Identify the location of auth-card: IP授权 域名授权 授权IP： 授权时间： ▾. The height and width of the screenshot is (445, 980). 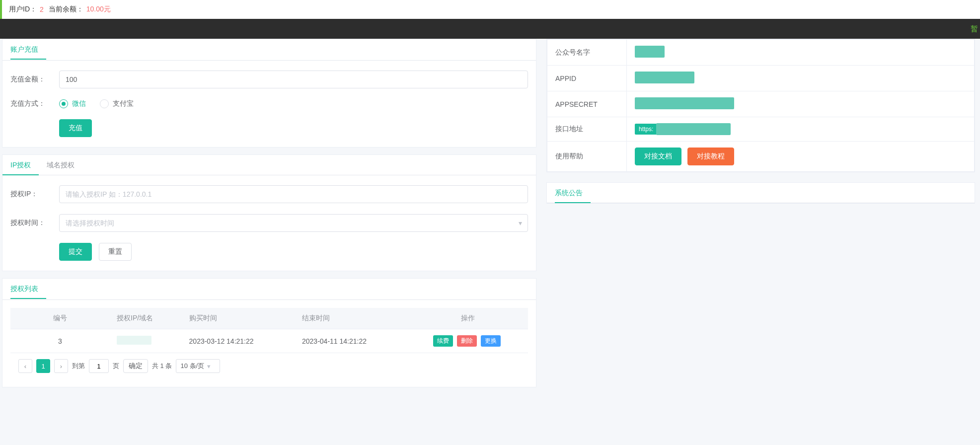
(269, 213).